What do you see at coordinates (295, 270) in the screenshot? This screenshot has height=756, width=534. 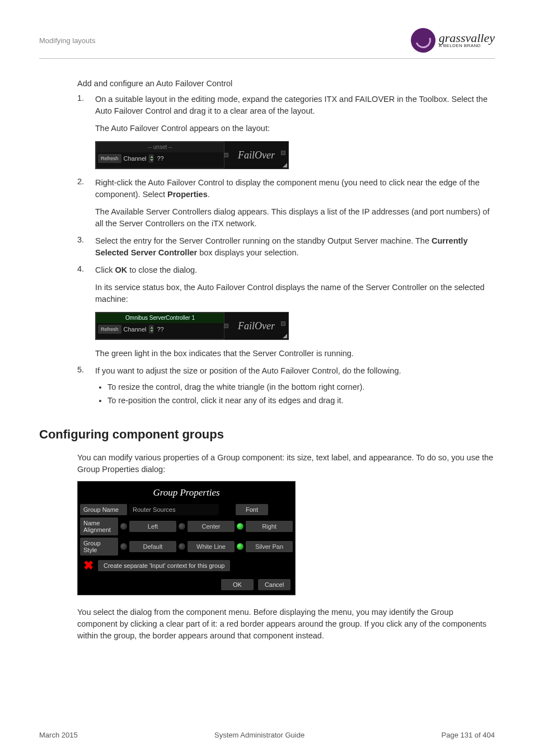 I see `step-4-text: Click OK to close the dialog.` at bounding box center [295, 270].